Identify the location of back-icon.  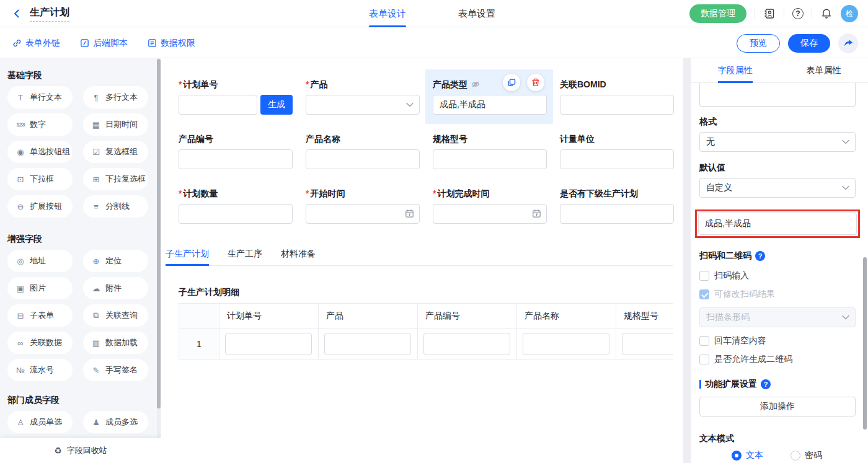
(17, 14).